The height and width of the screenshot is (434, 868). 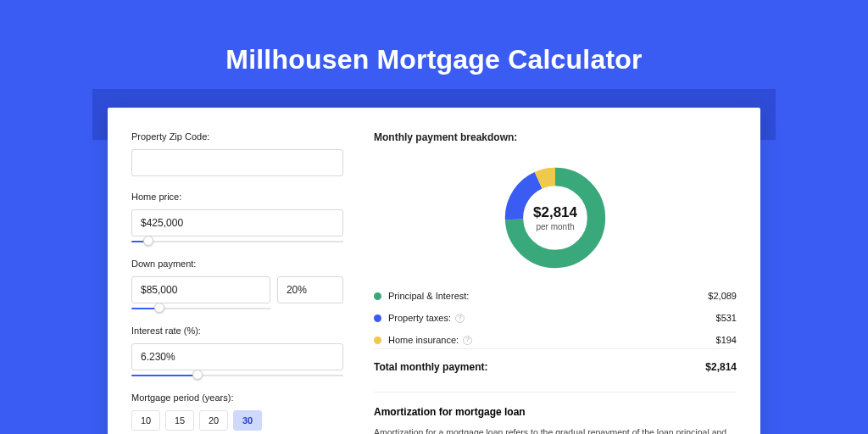 I want to click on legend: Principal & Interest:$2,089Property taxe…, so click(x=555, y=318).